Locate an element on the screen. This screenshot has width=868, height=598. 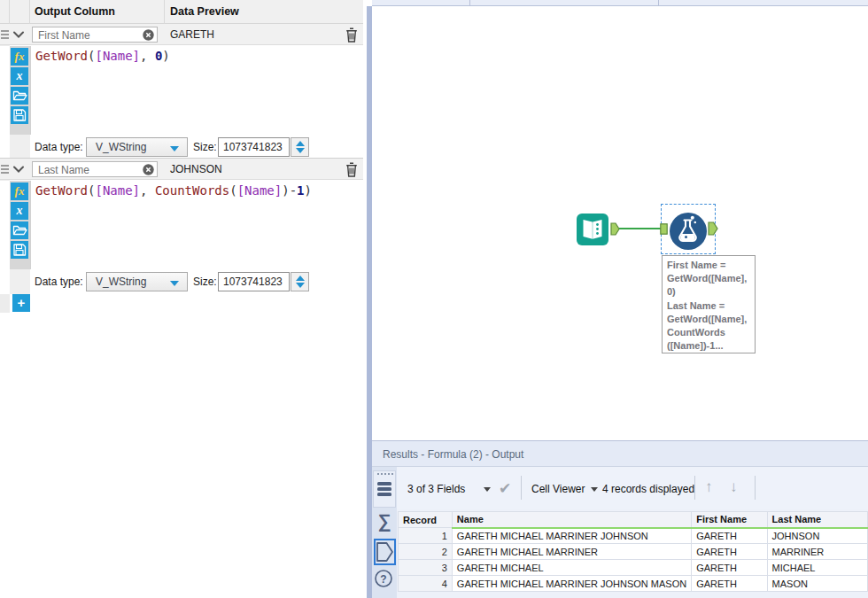
results-header: Results - Formula (2) - Output is located at coordinates (620, 454).